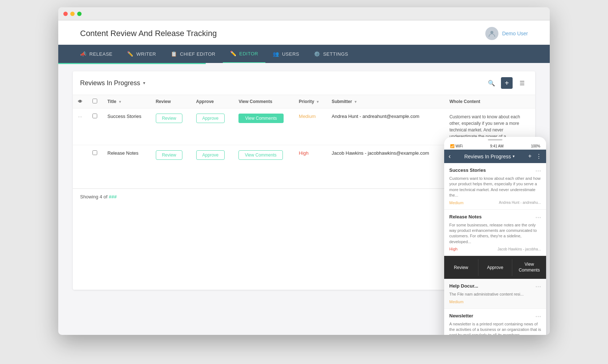 The width and height of the screenshot is (608, 364). Describe the element at coordinates (450, 157) in the screenshot. I see `mobile-back-icon: ‹` at that location.